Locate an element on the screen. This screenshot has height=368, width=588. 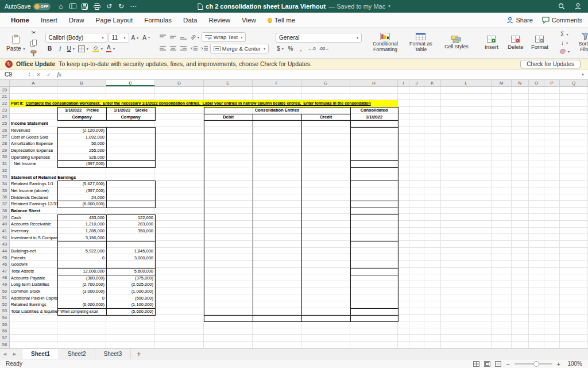
column-header-Q: Q is located at coordinates (574, 83).